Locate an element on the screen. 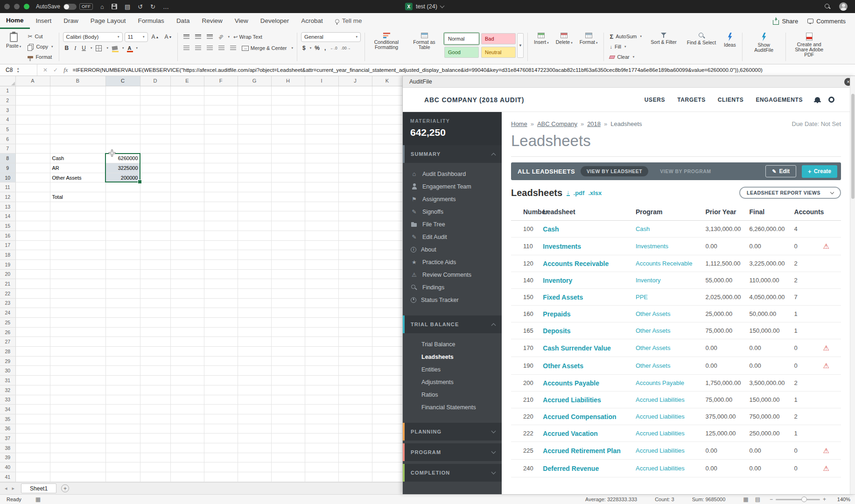 This screenshot has width=855, height=504. cell-b15 is located at coordinates (77, 226).